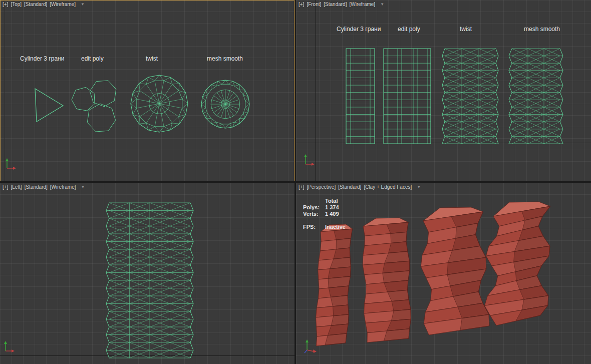 The image size is (591, 364). I want to click on stats-polys-value: 1 374, so click(332, 207).